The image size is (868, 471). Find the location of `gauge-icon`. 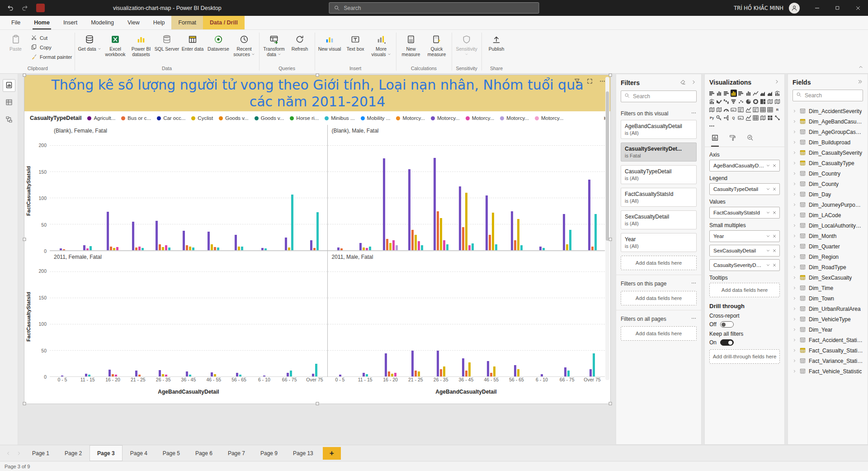

gauge-icon is located at coordinates (726, 109).